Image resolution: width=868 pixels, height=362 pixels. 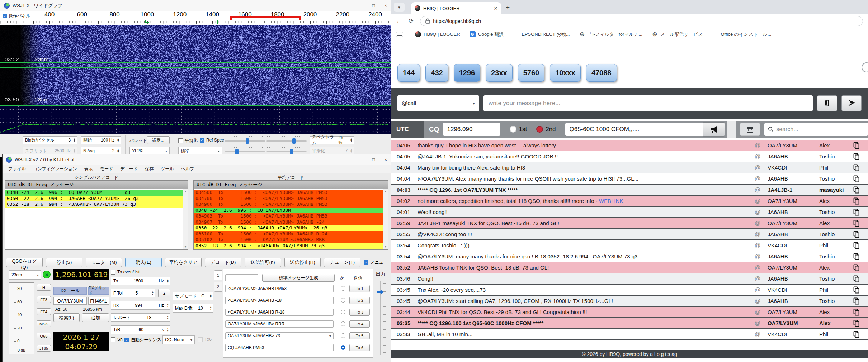 What do you see at coordinates (16, 16) in the screenshot?
I see `control-panel-checkbox: ✓ 操作パネル` at bounding box center [16, 16].